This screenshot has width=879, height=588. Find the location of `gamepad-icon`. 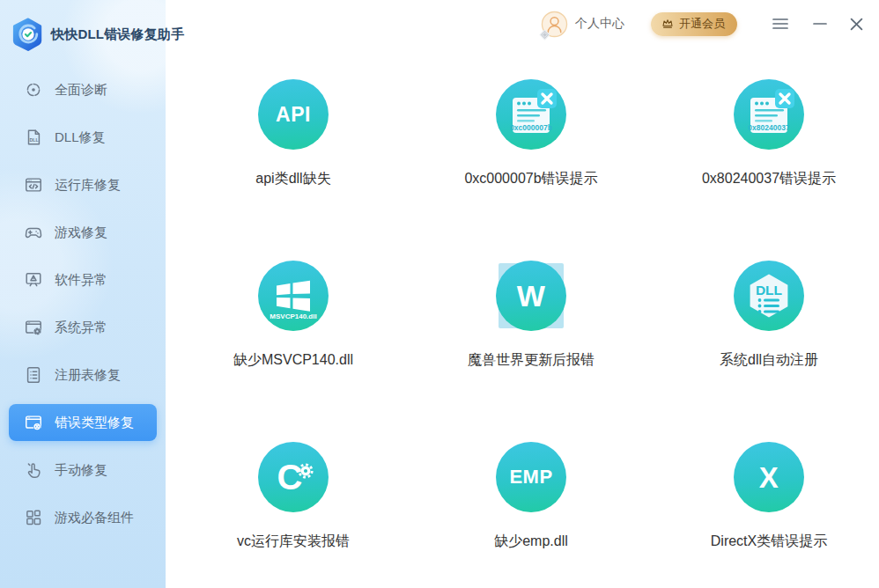

gamepad-icon is located at coordinates (33, 232).